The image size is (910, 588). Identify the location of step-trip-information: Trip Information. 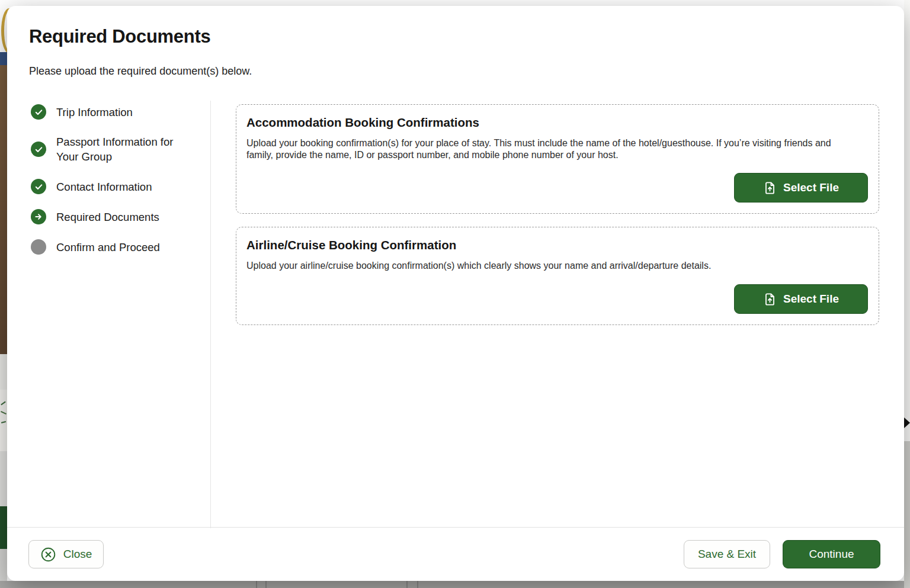
(114, 112).